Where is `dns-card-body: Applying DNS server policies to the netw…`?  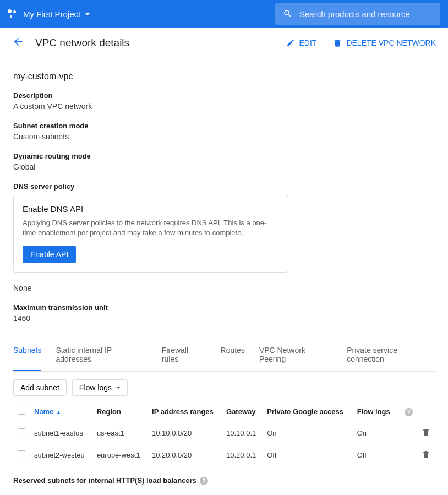 dns-card-body: Applying DNS server policies to the netw… is located at coordinates (151, 228).